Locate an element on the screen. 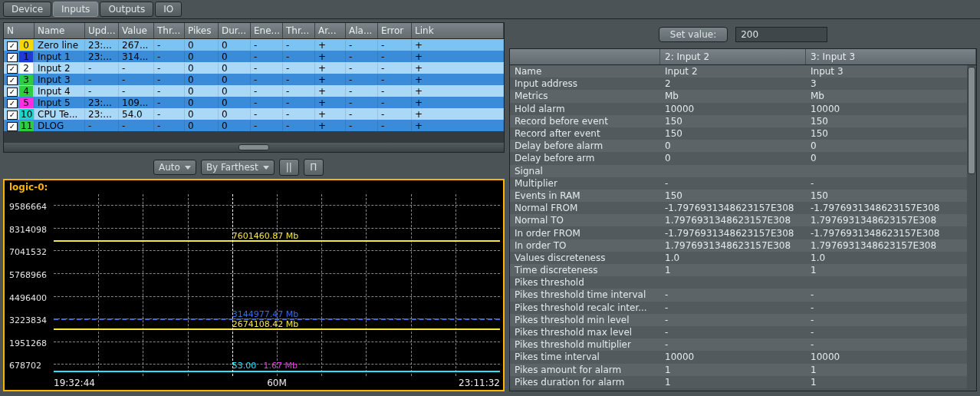 The height and width of the screenshot is (396, 980). property-row: Pikes threshold time interval-- is located at coordinates (743, 295).